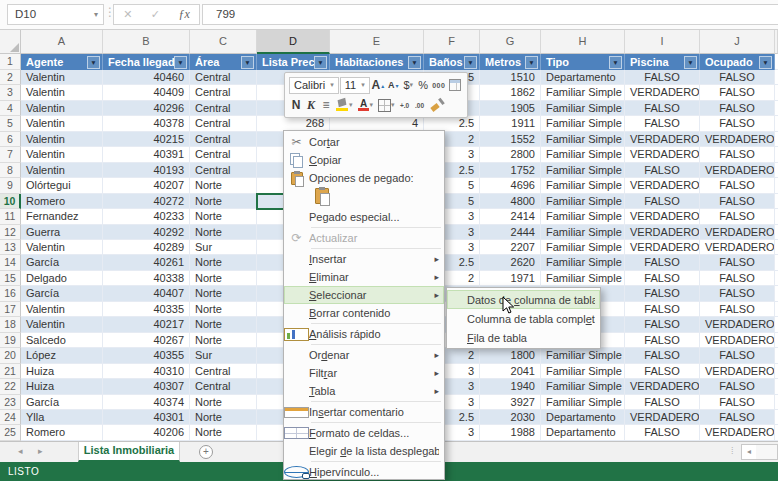 Image resolution: width=778 pixels, height=481 pixels. Describe the element at coordinates (738, 216) in the screenshot. I see `cell-J11: FALSO` at that location.